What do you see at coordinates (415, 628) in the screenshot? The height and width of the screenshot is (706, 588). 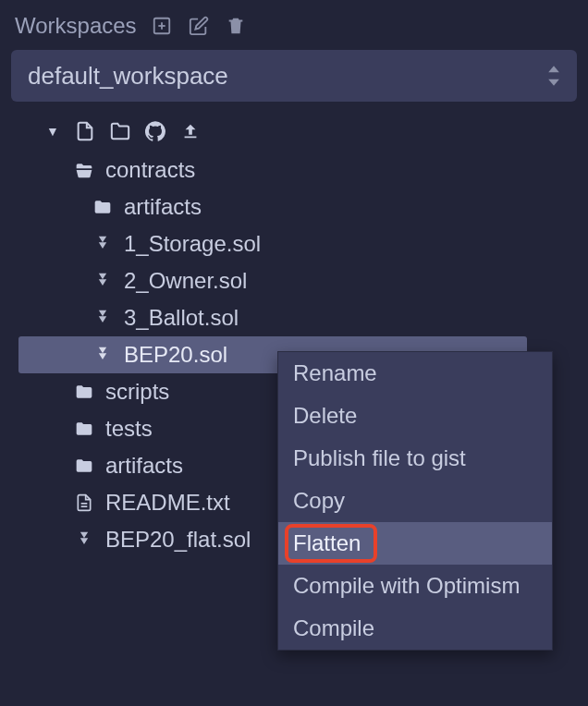 I see `ctx-compile: Compile` at bounding box center [415, 628].